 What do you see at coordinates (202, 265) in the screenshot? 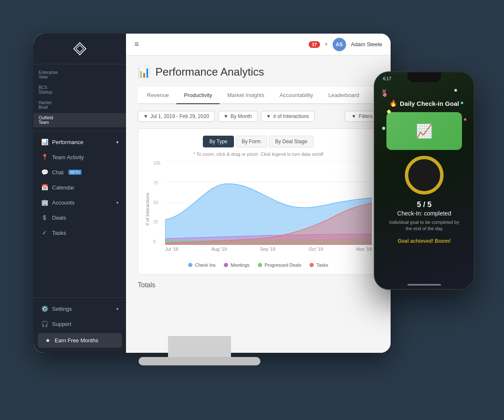
I see `legend-checkins: Check Ins` at bounding box center [202, 265].